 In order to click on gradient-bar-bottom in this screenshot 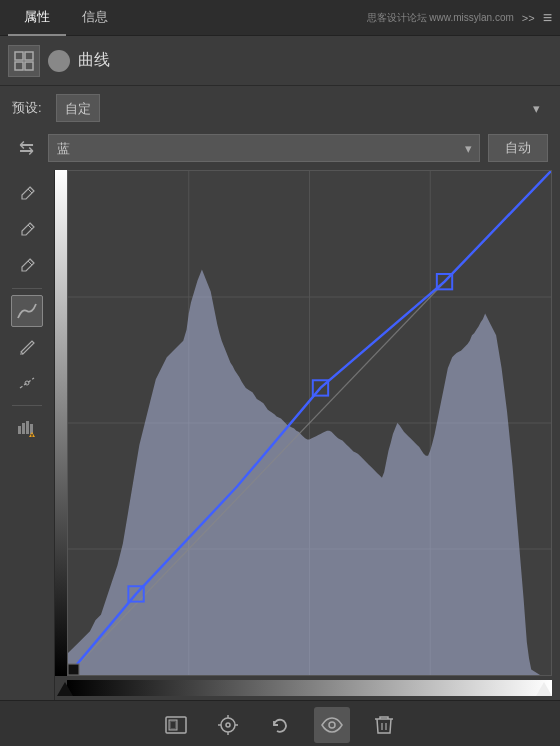, I will do `click(310, 688)`.